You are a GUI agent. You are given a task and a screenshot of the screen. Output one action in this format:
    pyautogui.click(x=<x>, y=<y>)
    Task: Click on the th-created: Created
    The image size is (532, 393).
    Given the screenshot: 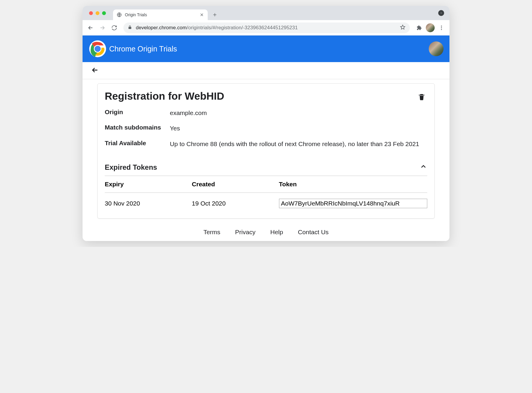 What is the action you would take?
    pyautogui.click(x=235, y=185)
    